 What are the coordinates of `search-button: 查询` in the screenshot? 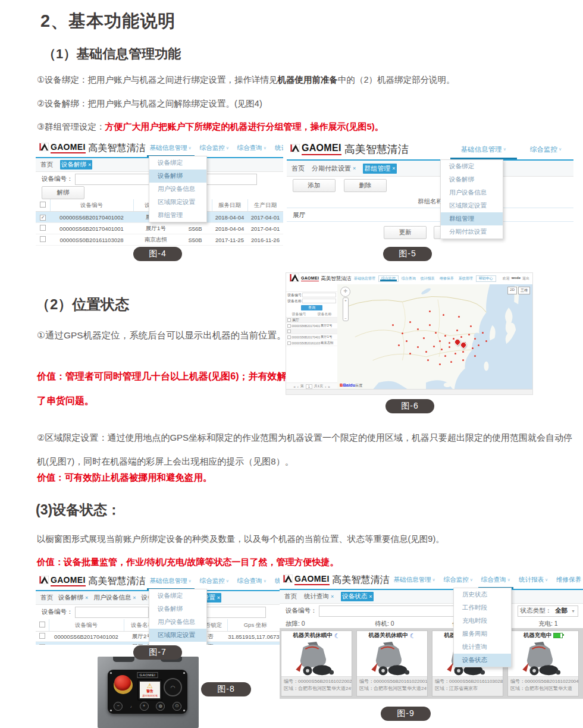 It's located at (312, 308).